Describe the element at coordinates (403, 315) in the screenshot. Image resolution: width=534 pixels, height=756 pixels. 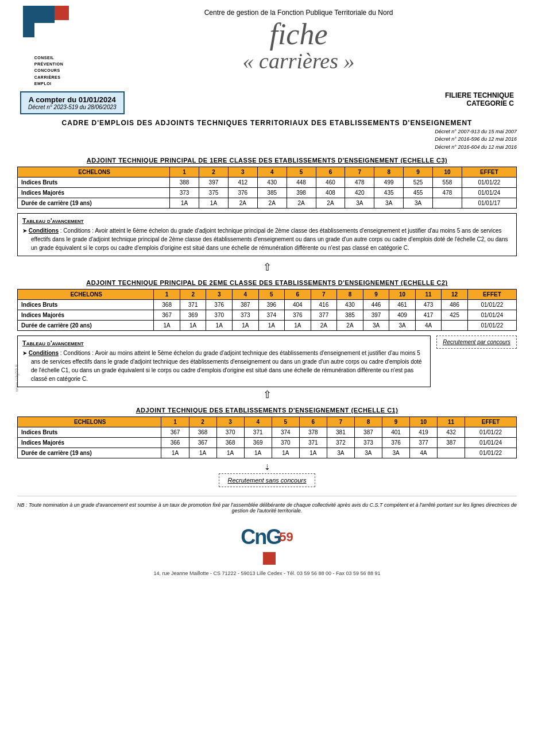
I see `table2-majores-10: 409` at that location.